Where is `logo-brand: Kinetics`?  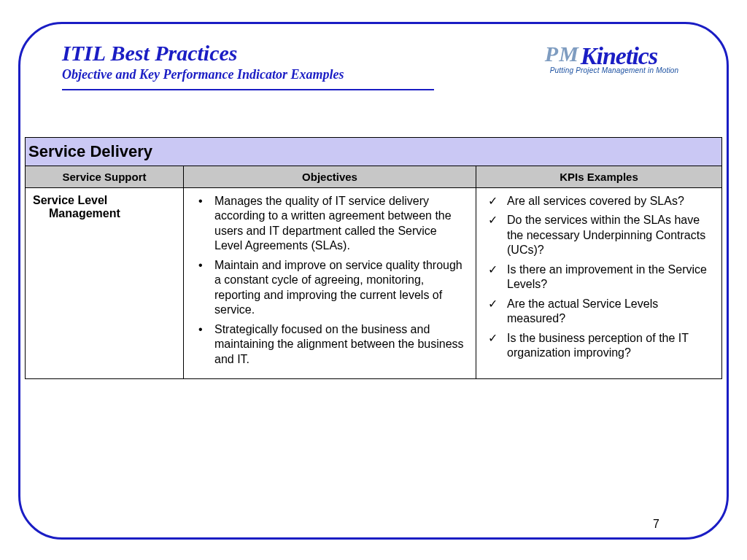 logo-brand: Kinetics is located at coordinates (619, 55).